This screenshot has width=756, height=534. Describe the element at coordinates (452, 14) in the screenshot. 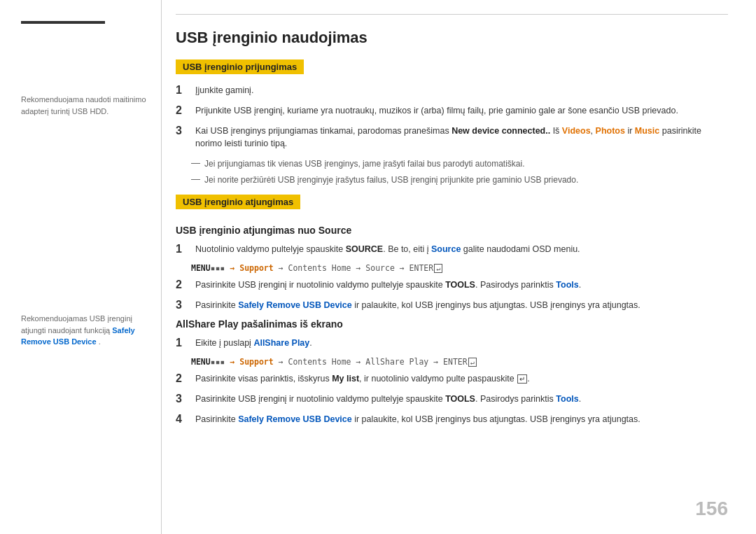

I see `top-divider` at that location.